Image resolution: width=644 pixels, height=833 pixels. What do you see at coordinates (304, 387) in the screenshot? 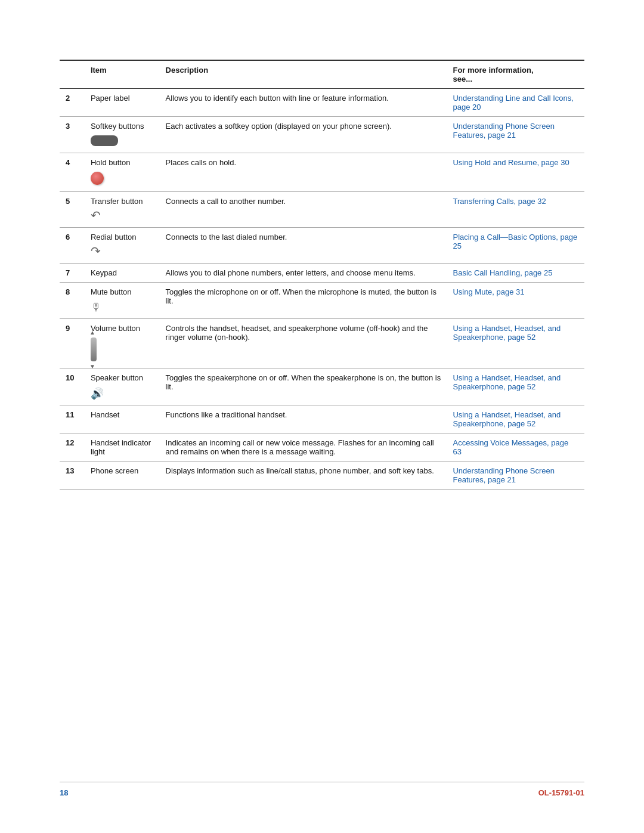
I see `row-description: Toggles the speakerphone on or off. When…` at bounding box center [304, 387].